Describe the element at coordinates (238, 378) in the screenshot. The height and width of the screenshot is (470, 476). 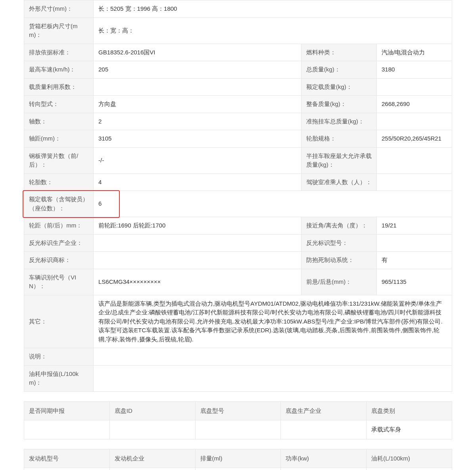
I see `spec-row: 油耗申报值(L/100km)：` at that location.